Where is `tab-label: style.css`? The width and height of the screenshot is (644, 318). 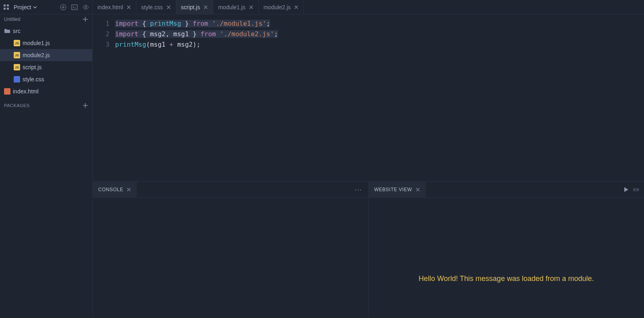 tab-label: style.css is located at coordinates (152, 7).